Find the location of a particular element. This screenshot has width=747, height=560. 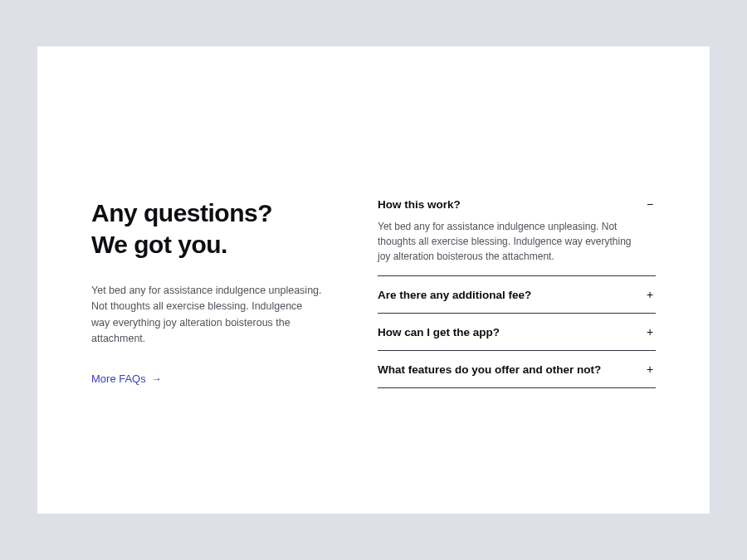

faq-item-header: How can I get the app? + is located at coordinates (516, 332).